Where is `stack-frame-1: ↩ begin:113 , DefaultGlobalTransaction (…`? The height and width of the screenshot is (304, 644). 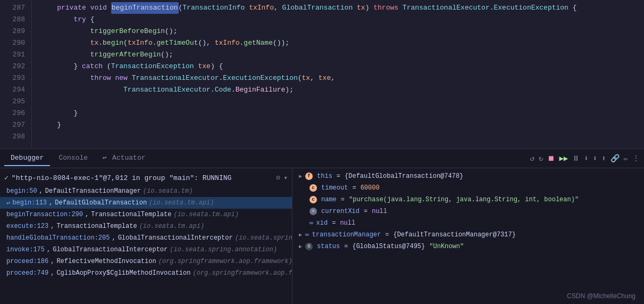
stack-frame-1: ↩ begin:113 , DefaultGlobalTransaction (… is located at coordinates (146, 203).